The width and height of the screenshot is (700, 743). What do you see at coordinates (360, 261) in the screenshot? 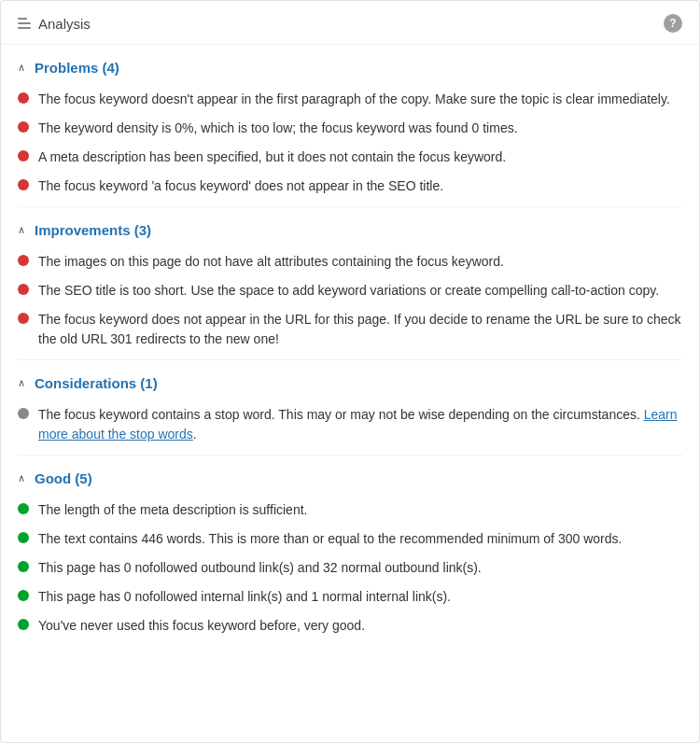
I see `item-text: The images on this page do not have alt …` at bounding box center [360, 261].